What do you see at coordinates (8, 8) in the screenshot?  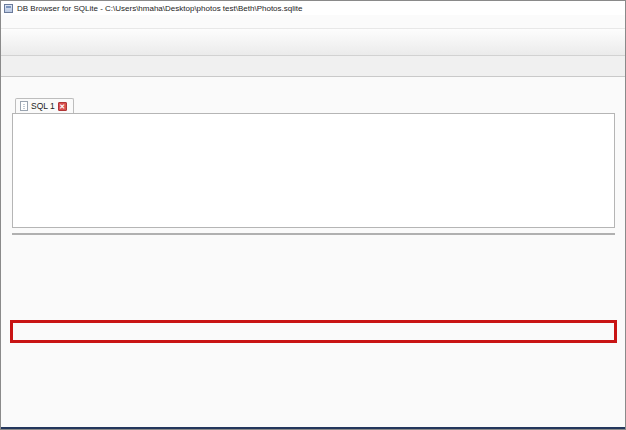 I see `db-browser-app-icon` at bounding box center [8, 8].